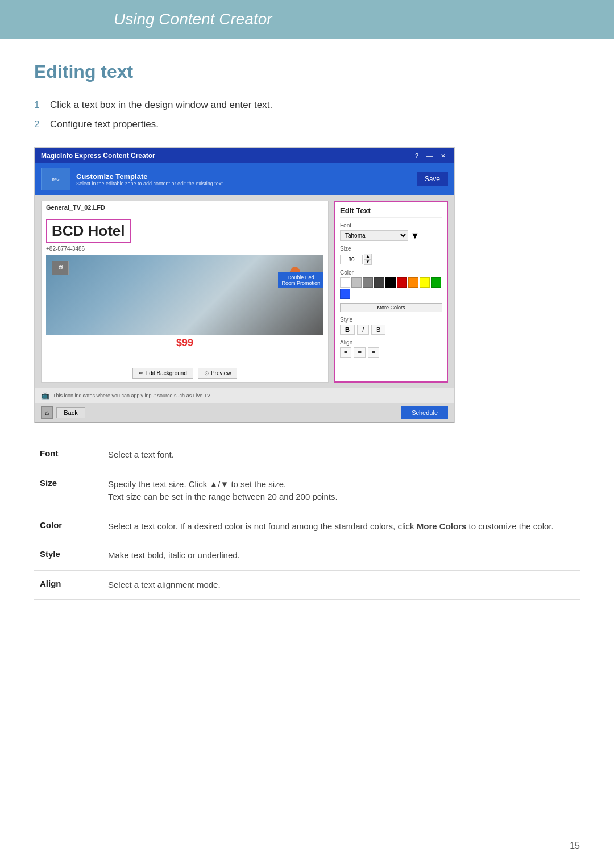  I want to click on font-label: Font, so click(391, 225).